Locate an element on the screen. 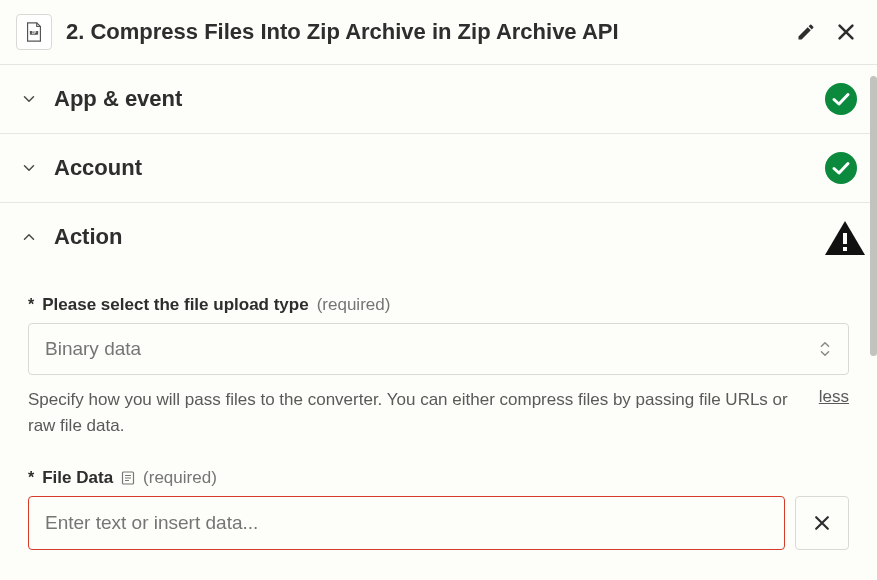  chevron-up-icon is located at coordinates (29, 237).